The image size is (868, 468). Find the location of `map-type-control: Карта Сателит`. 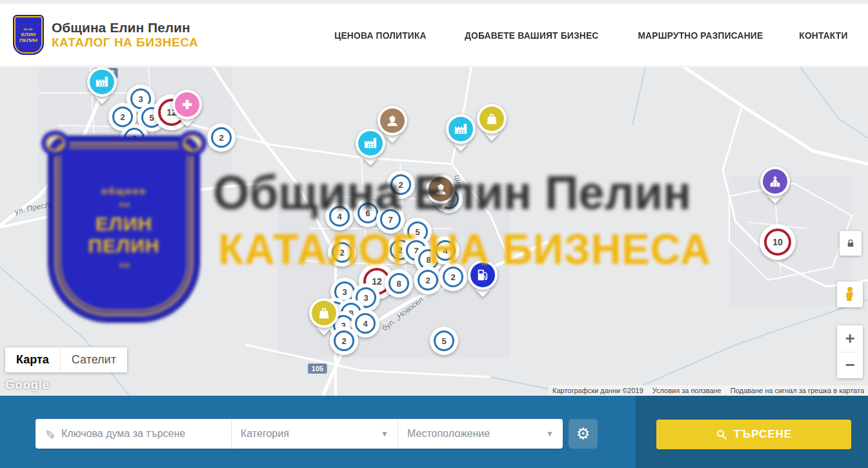

map-type-control: Карта Сателит is located at coordinates (66, 360).